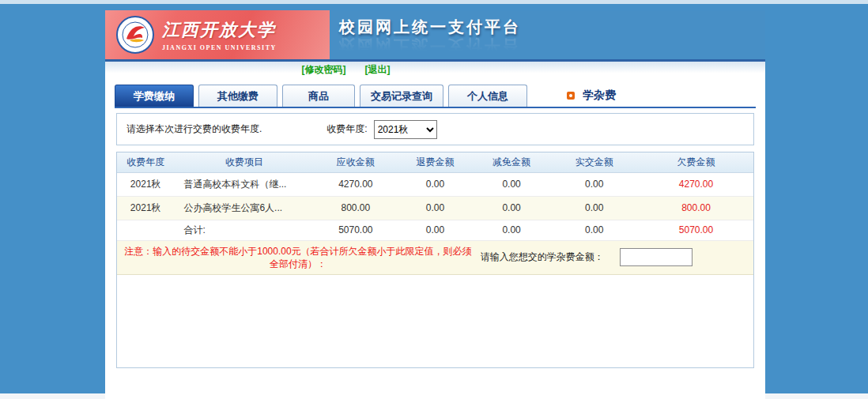 The width and height of the screenshot is (868, 399). Describe the element at coordinates (571, 96) in the screenshot. I see `orange-bullet-icon` at that location.